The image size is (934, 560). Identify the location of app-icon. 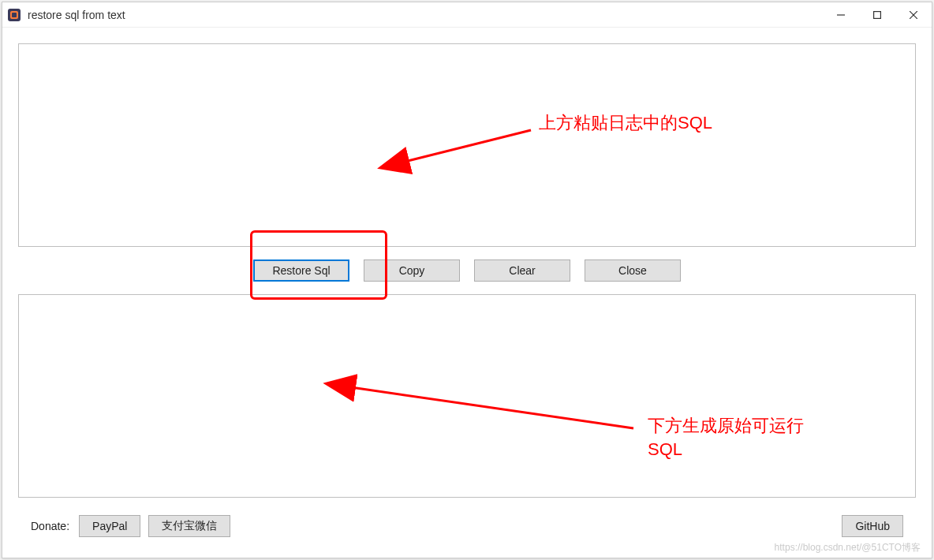
(14, 15).